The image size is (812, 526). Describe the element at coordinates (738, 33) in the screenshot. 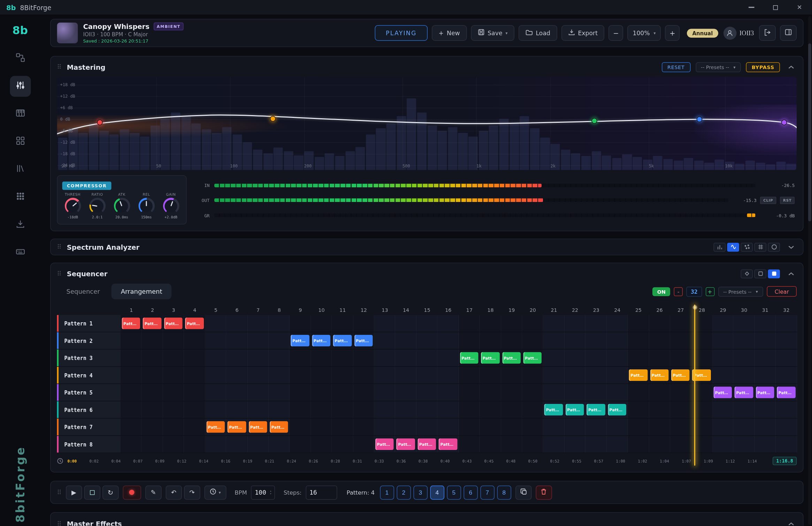

I see `user-menu: IOII3` at that location.